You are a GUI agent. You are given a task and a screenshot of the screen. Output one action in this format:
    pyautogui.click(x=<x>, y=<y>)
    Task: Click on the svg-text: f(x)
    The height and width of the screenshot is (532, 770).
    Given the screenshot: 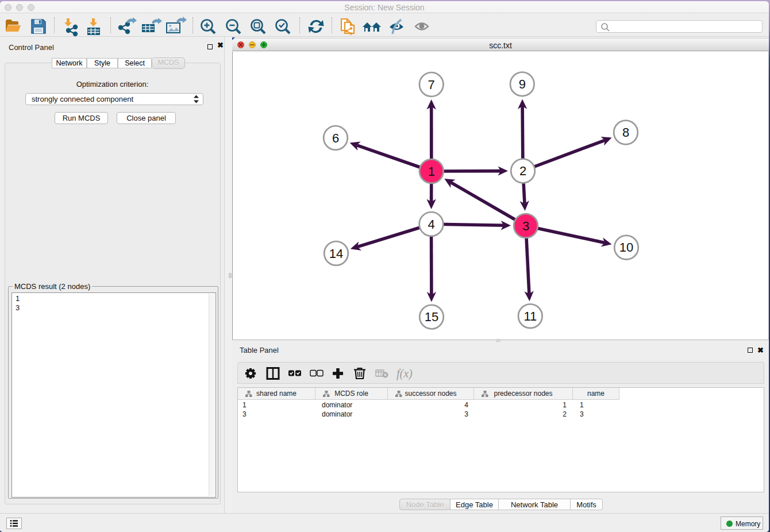 What is the action you would take?
    pyautogui.click(x=405, y=373)
    